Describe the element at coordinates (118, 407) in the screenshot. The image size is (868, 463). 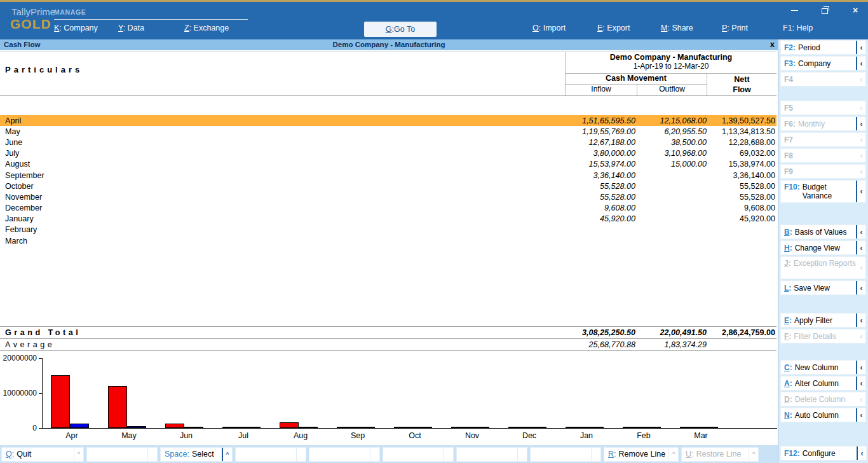
I see `chart-bar-inflow-may` at that location.